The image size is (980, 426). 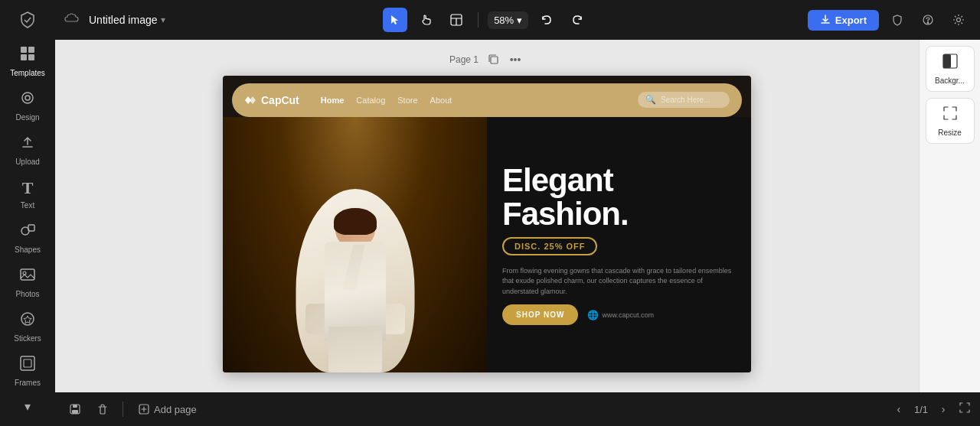 What do you see at coordinates (593, 315) in the screenshot?
I see `globe-icon: 🌐` at bounding box center [593, 315].